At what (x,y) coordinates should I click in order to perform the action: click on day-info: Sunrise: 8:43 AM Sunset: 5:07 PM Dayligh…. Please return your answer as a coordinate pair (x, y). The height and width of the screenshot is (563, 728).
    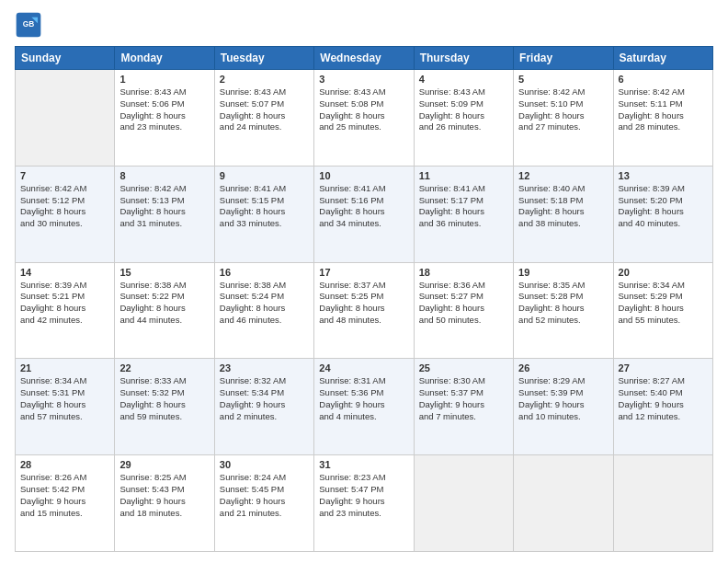
    Looking at the image, I should click on (265, 110).